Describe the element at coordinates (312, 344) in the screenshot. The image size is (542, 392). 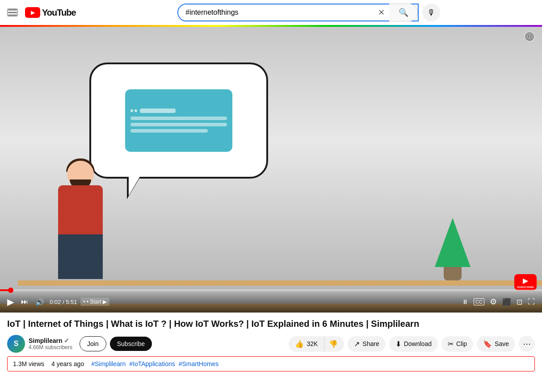
I see `like-count: 32K` at that location.